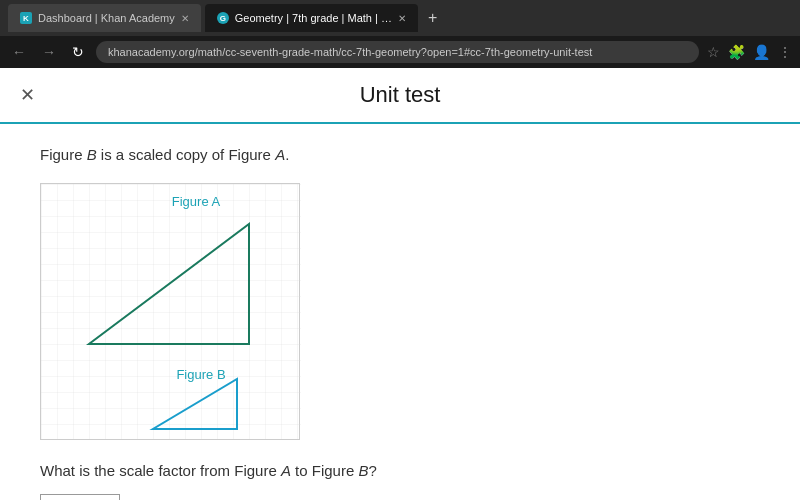 Image resolution: width=800 pixels, height=500 pixels. Describe the element at coordinates (19, 52) in the screenshot. I see `back-button: ←` at that location.